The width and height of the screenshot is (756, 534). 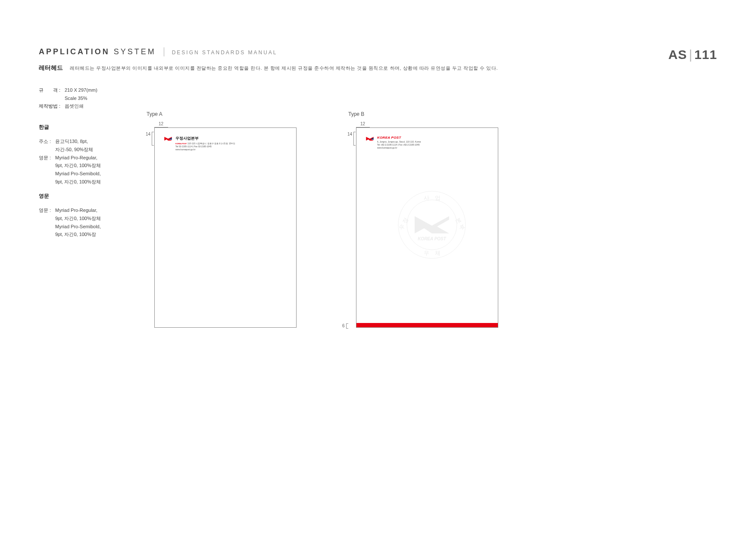 I want to click on dim-bottom-b-value: 6, so click(x=344, y=326).